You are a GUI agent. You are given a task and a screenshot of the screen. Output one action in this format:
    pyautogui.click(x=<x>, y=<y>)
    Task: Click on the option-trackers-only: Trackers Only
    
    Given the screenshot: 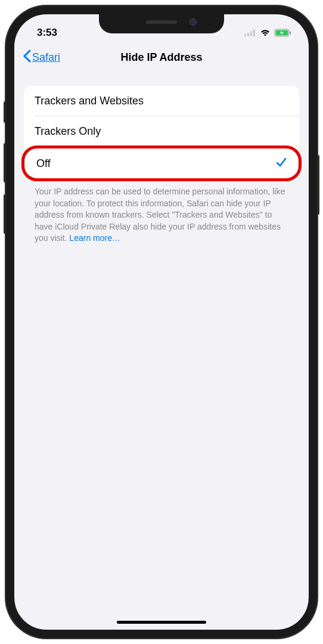 What is the action you would take?
    pyautogui.click(x=162, y=131)
    